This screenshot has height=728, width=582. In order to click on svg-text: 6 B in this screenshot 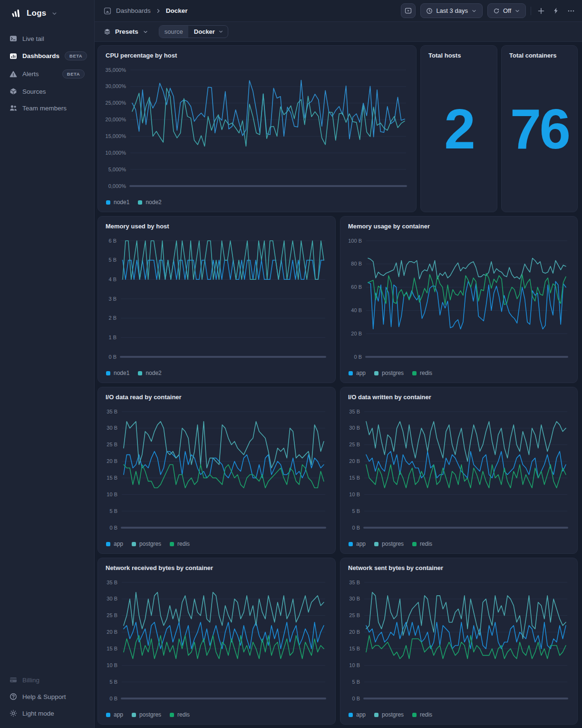, I will do `click(112, 241)`.